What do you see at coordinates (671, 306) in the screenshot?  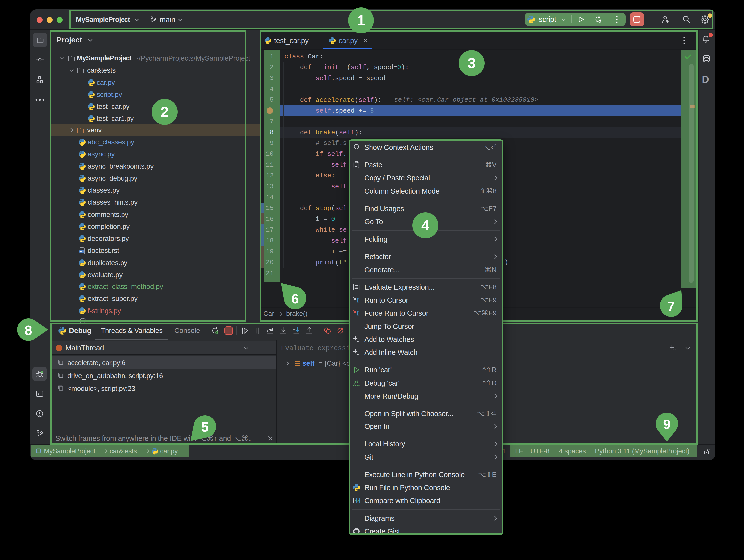 I see `svg-text: 7` at bounding box center [671, 306].